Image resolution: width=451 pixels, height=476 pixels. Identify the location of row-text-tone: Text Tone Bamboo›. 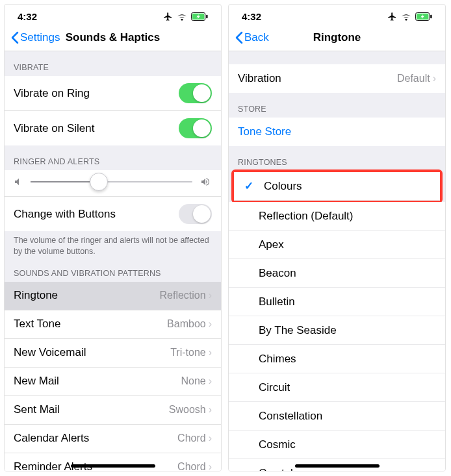
(113, 325).